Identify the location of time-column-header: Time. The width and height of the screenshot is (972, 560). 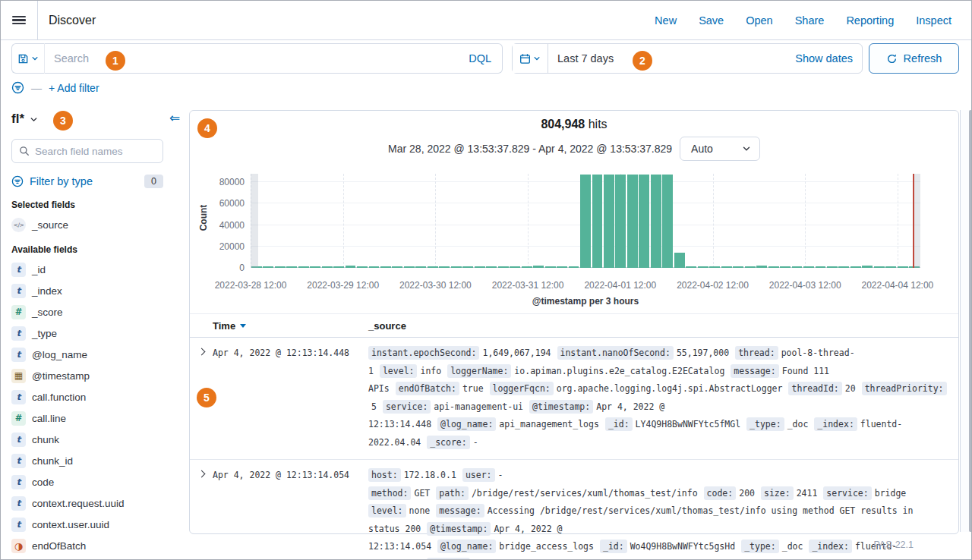
(290, 326).